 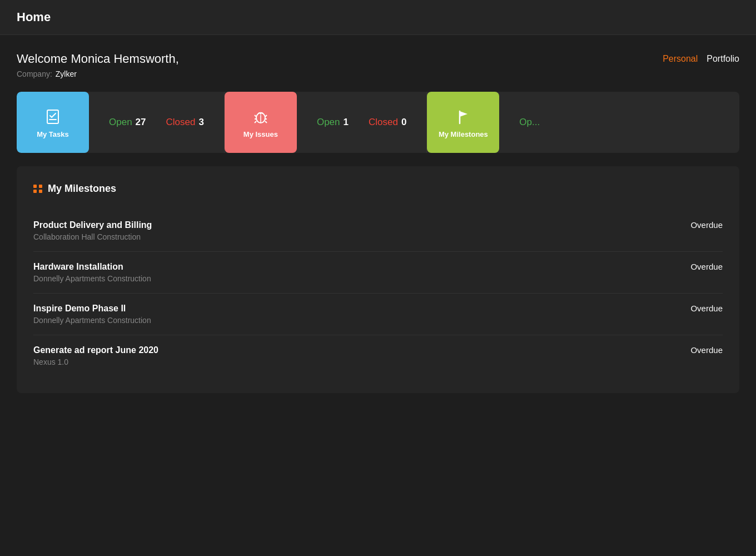 What do you see at coordinates (157, 122) in the screenshot?
I see `tasks-stats: Open 27 Closed 3` at bounding box center [157, 122].